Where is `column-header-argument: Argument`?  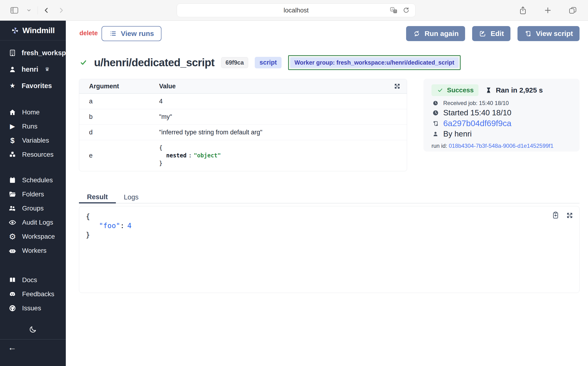 column-header-argument: Argument is located at coordinates (119, 86).